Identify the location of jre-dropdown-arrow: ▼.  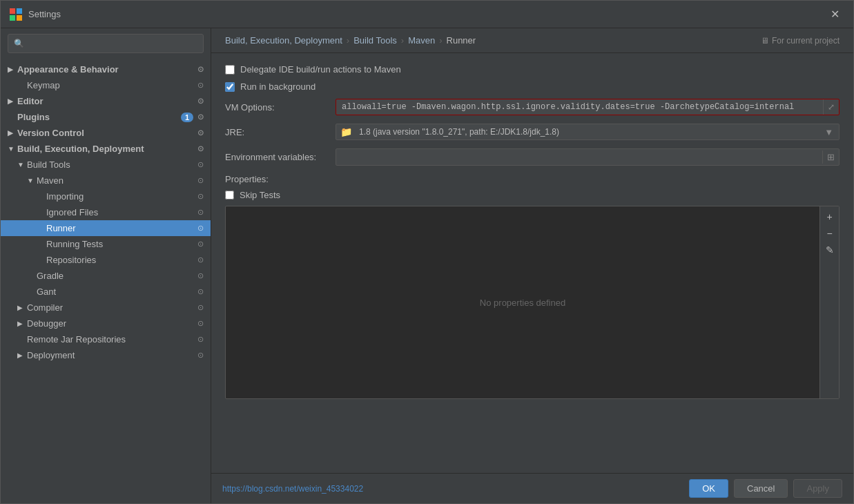
(828, 133).